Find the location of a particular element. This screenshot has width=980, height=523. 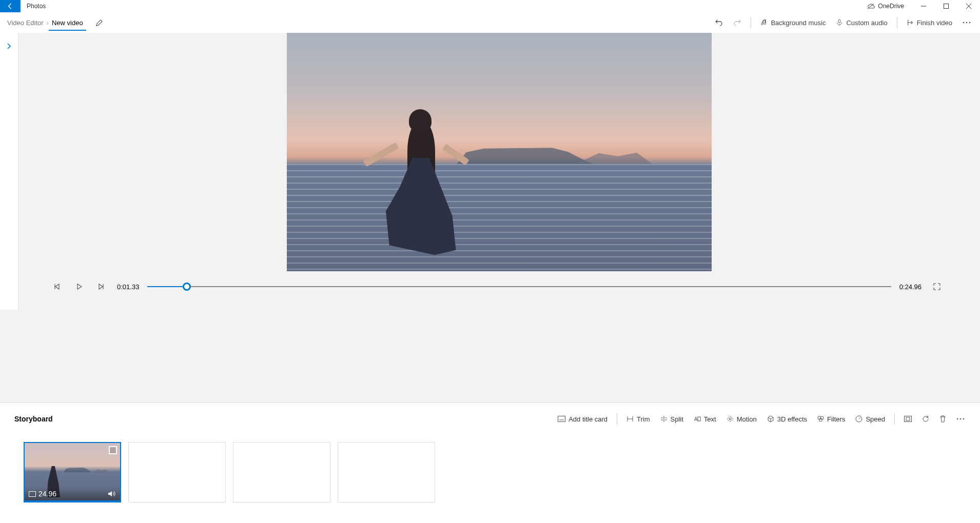

background-music-label: Background music is located at coordinates (798, 23).